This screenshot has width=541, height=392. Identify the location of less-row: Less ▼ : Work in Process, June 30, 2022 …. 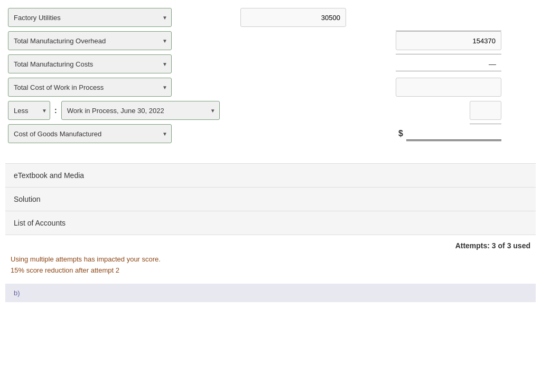
(270, 110).